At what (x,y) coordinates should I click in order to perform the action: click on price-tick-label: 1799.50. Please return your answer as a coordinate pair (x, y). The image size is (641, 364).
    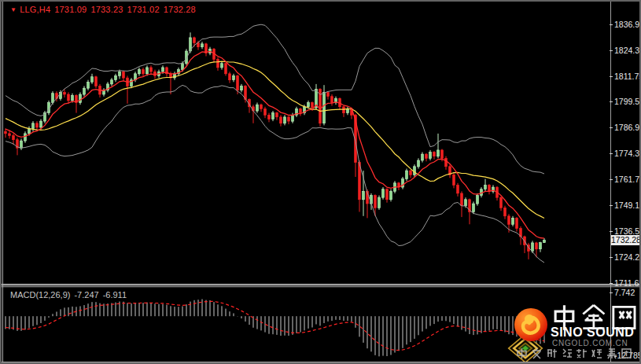
    Looking at the image, I should click on (628, 101).